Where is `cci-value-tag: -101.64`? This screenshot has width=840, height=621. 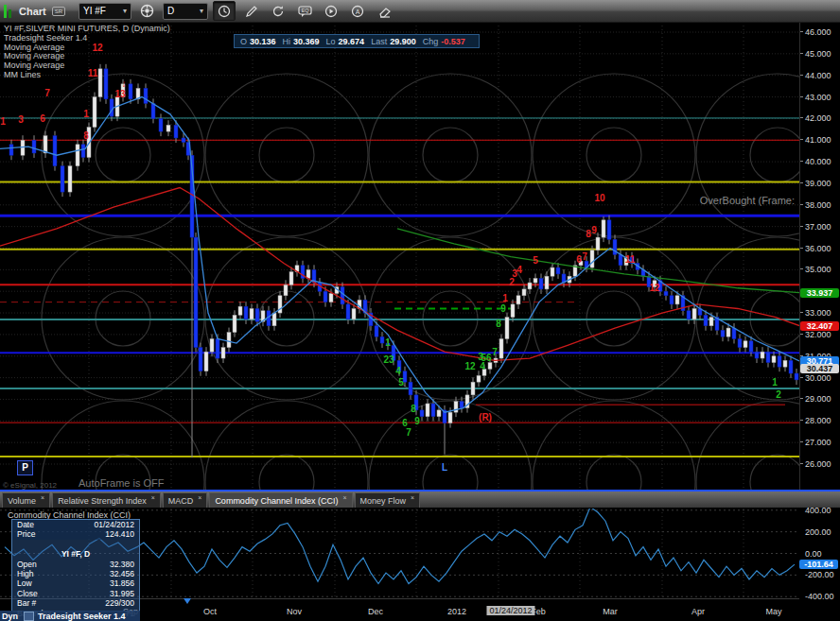 cci-value-tag: -101.64 is located at coordinates (819, 564).